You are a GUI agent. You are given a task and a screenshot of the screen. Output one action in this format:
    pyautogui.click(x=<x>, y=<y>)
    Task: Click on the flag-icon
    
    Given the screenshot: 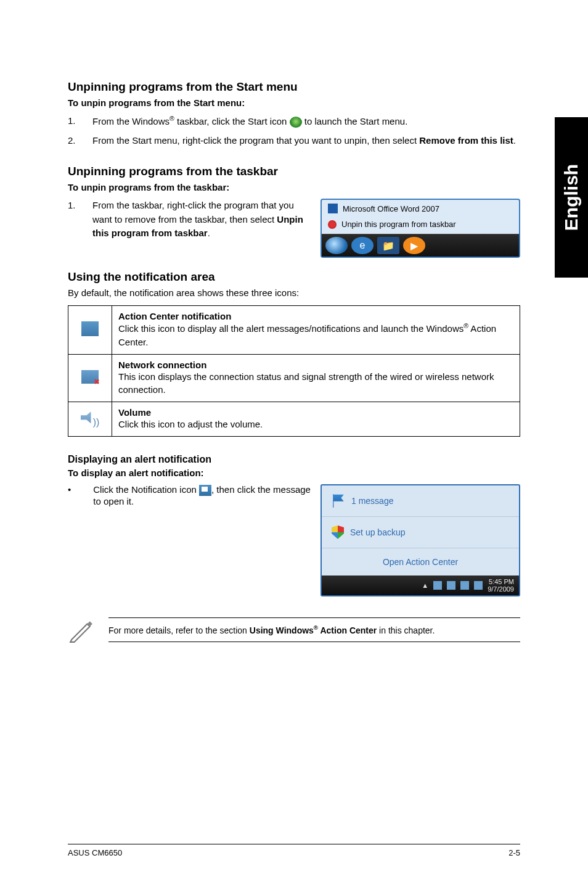 What is the action you would take?
    pyautogui.click(x=338, y=501)
    